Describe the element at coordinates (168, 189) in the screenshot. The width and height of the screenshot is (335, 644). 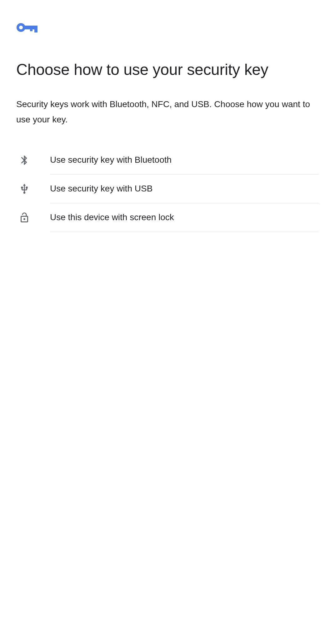
I see `options-list: Use security key with Bluetooth Use secu…` at that location.